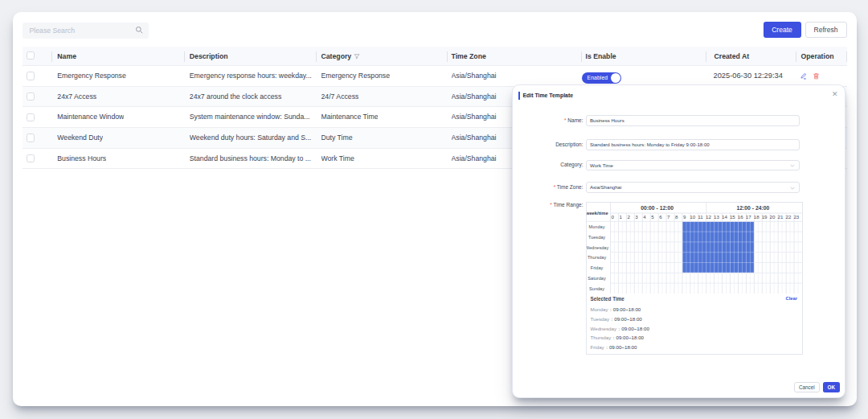 This screenshot has height=419, width=868. Describe the element at coordinates (598, 247) in the screenshot. I see `svg-text: Wednesday` at that location.